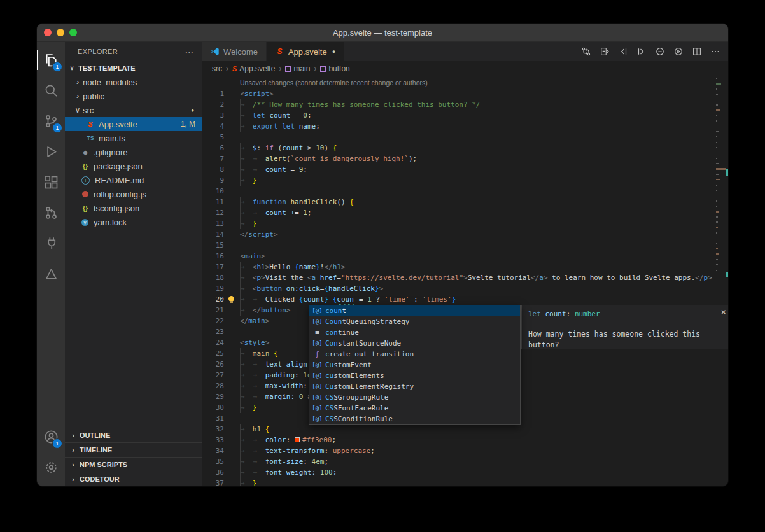 The image size is (765, 532). I want to click on minimize-window-button, so click(60, 32).